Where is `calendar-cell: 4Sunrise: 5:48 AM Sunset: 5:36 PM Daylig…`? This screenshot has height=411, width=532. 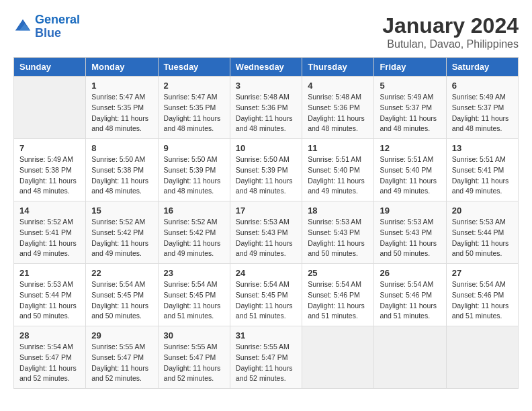 calendar-cell: 4Sunrise: 5:48 AM Sunset: 5:36 PM Daylig… is located at coordinates (339, 107).